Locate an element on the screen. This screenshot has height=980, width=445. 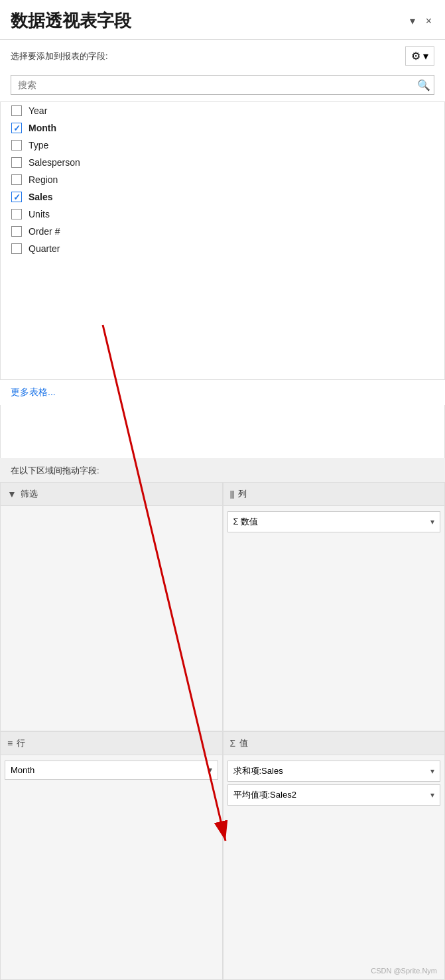
filter-zone-header: ▼ 筛选 is located at coordinates (111, 495).